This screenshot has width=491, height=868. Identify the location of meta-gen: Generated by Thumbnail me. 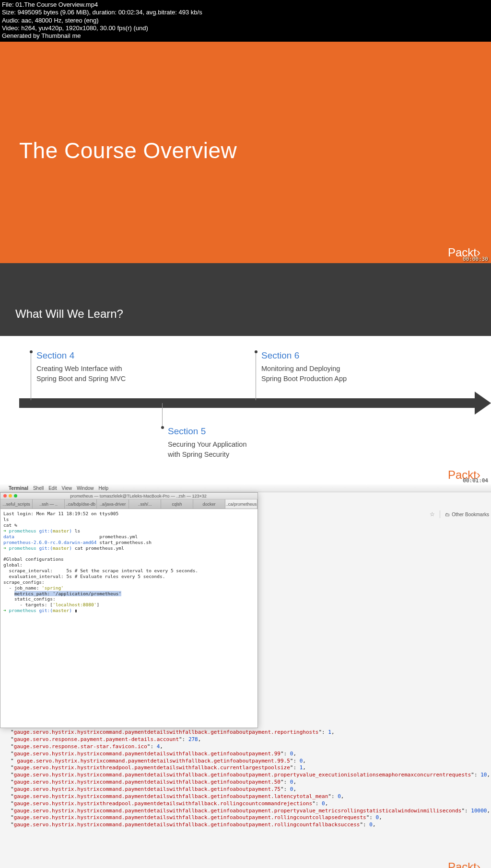
(246, 36).